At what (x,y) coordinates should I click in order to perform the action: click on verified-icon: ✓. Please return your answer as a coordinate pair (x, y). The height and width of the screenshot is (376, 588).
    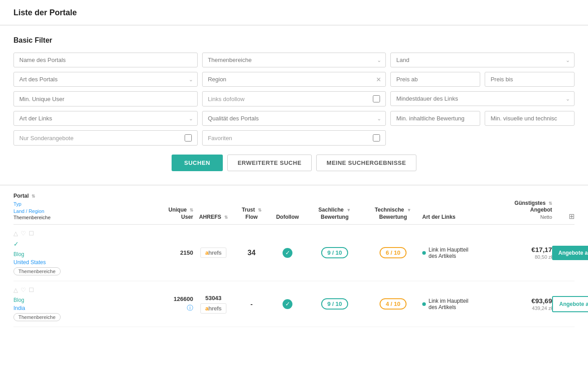
    Looking at the image, I should click on (16, 244).